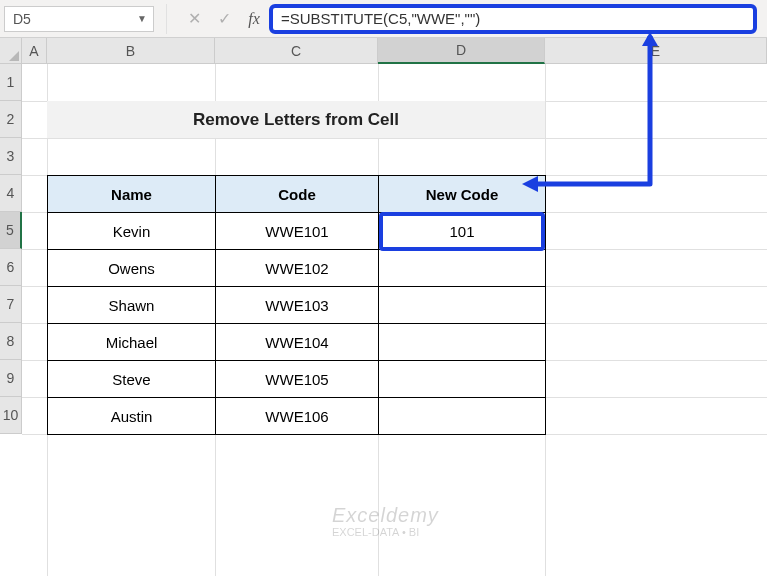  Describe the element at coordinates (656, 51) in the screenshot. I see `col-header-E: E` at that location.